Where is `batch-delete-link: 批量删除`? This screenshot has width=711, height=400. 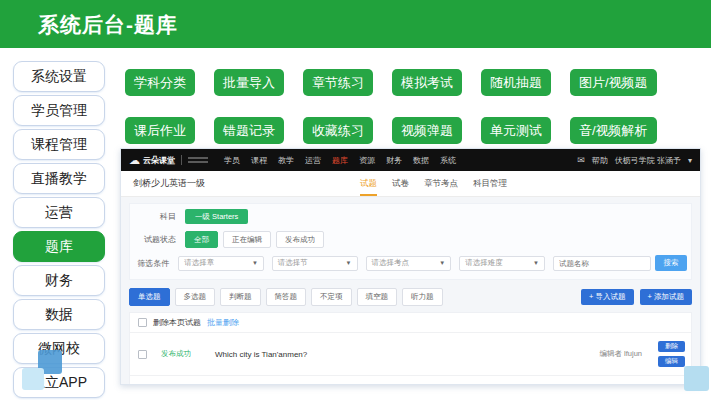 batch-delete-link: 批量删除 is located at coordinates (223, 322).